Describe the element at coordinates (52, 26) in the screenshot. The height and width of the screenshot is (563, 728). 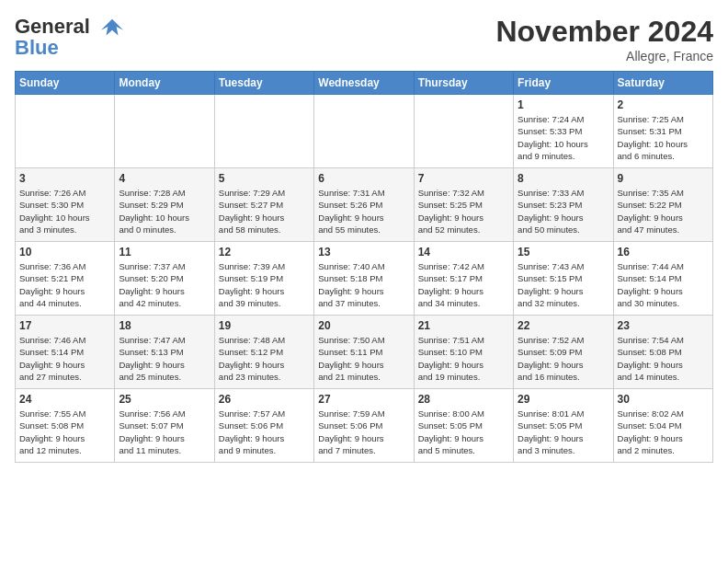
I see `logo-line1: General` at that location.